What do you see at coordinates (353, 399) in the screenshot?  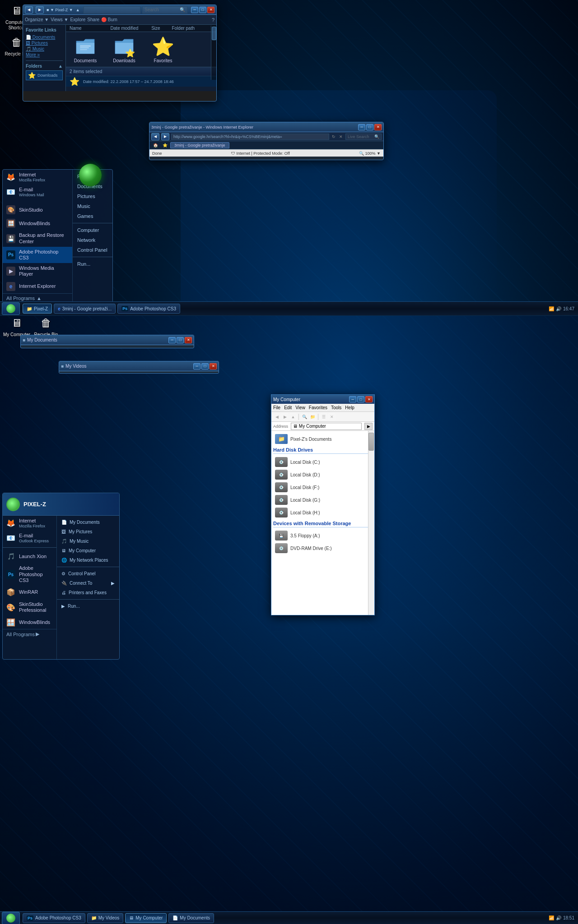 I see `mycomp-minimize: ─` at bounding box center [353, 399].